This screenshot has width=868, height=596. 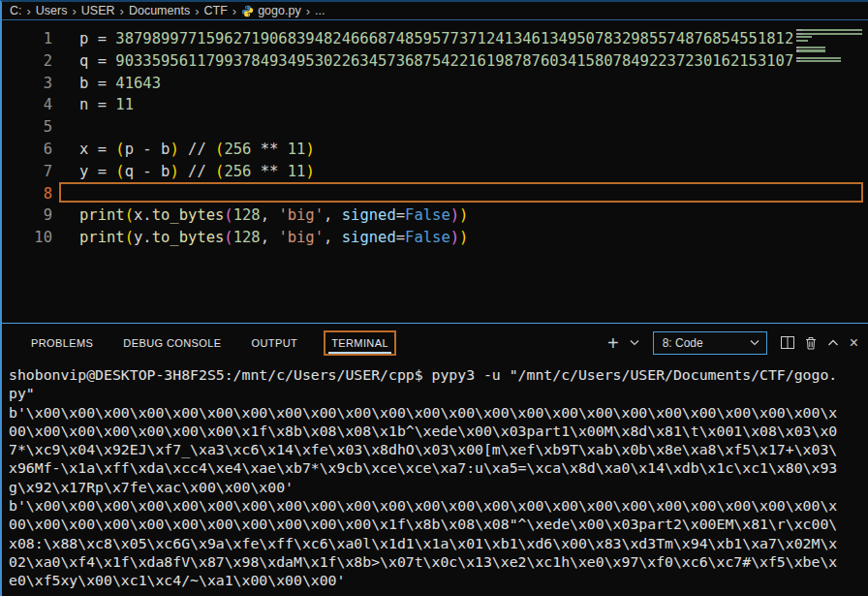 What do you see at coordinates (62, 343) in the screenshot?
I see `tab-problems: PROBLEMS` at bounding box center [62, 343].